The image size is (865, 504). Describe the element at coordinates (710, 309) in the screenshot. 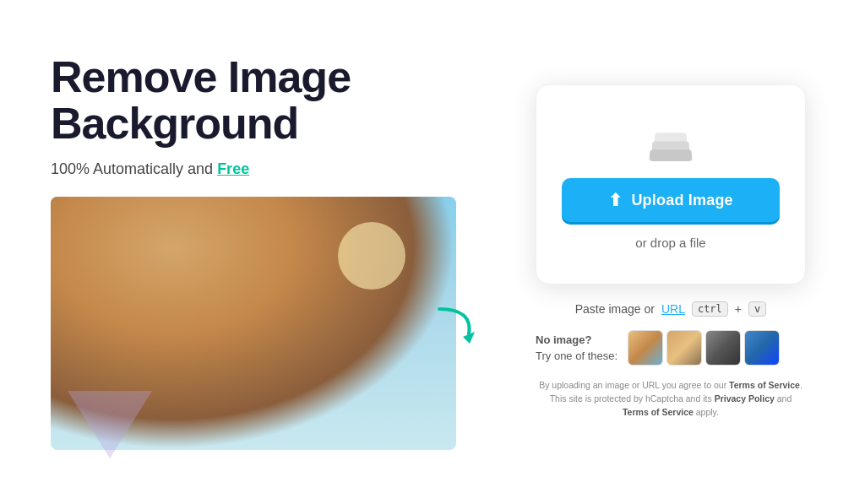

I see `ctrl-key: ctrl` at that location.